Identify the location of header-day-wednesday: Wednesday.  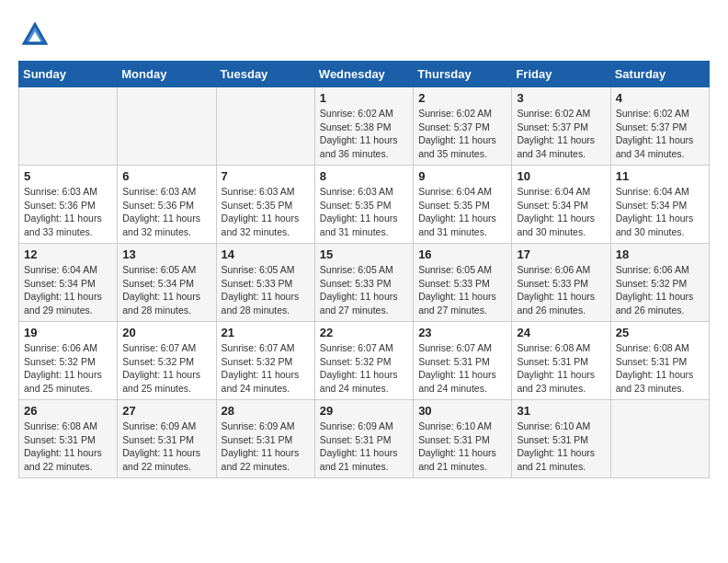
(364, 75).